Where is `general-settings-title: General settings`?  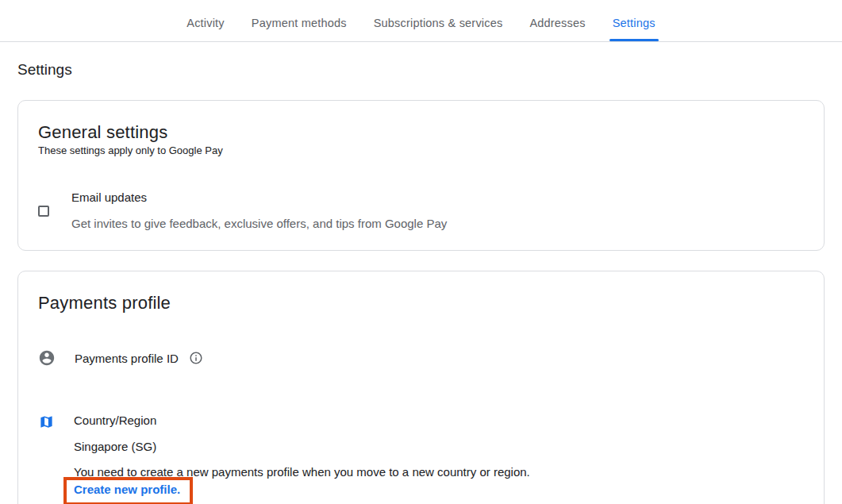
general-settings-title: General settings is located at coordinates (421, 133).